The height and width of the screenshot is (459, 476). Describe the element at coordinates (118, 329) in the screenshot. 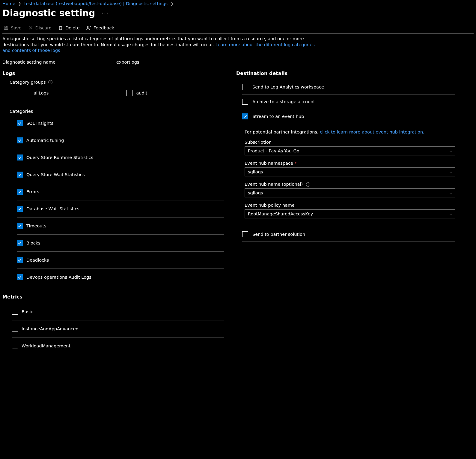

I see `metric-1-row: InstanceAndAppAdvanced` at that location.